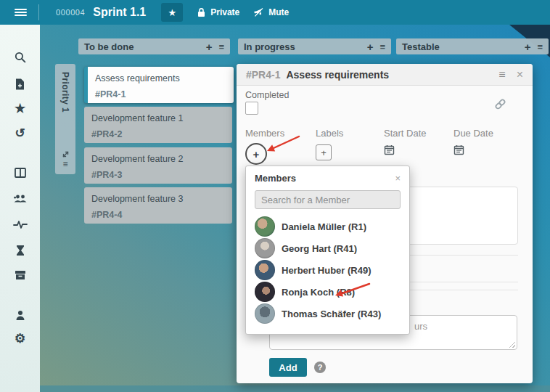  I want to click on completed-label: Completed, so click(267, 95).